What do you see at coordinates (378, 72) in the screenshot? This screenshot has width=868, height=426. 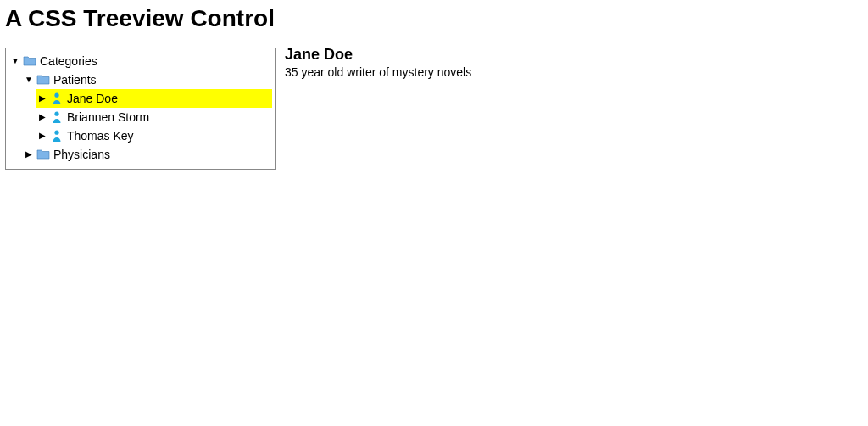 I see `detail-summary: 35 year old writer of mystery novels` at bounding box center [378, 72].